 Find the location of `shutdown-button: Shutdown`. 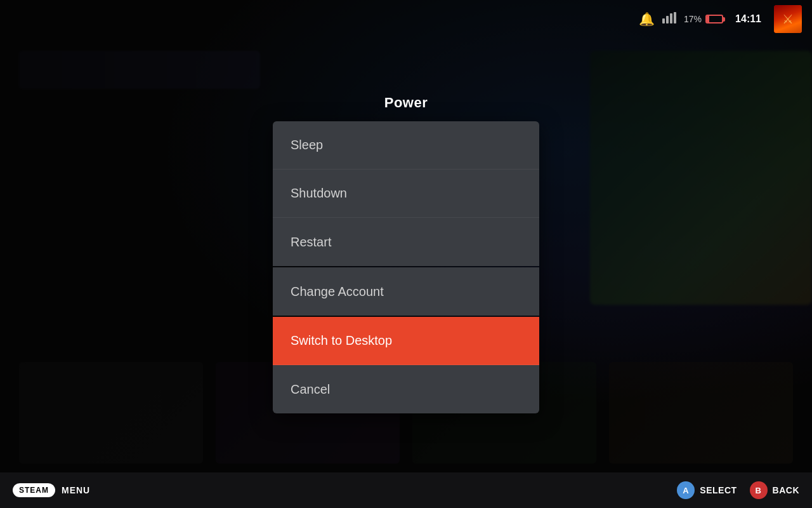

shutdown-button: Shutdown is located at coordinates (406, 194).